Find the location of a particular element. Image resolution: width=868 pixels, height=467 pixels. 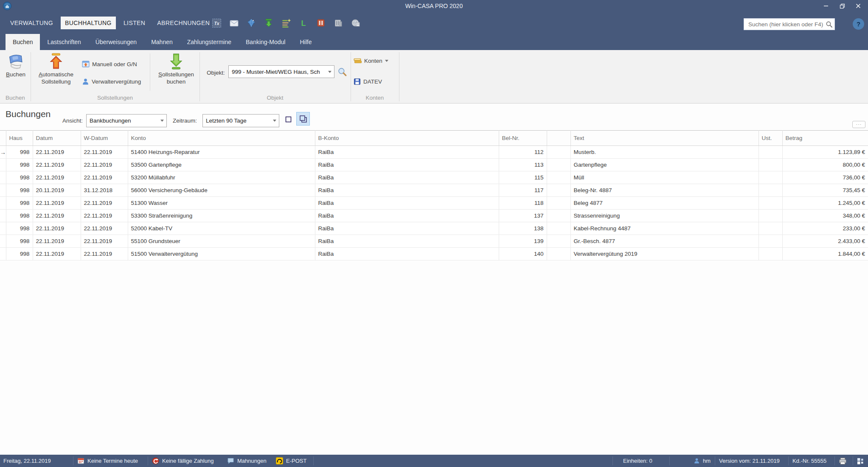

building-red-icon is located at coordinates (321, 23).